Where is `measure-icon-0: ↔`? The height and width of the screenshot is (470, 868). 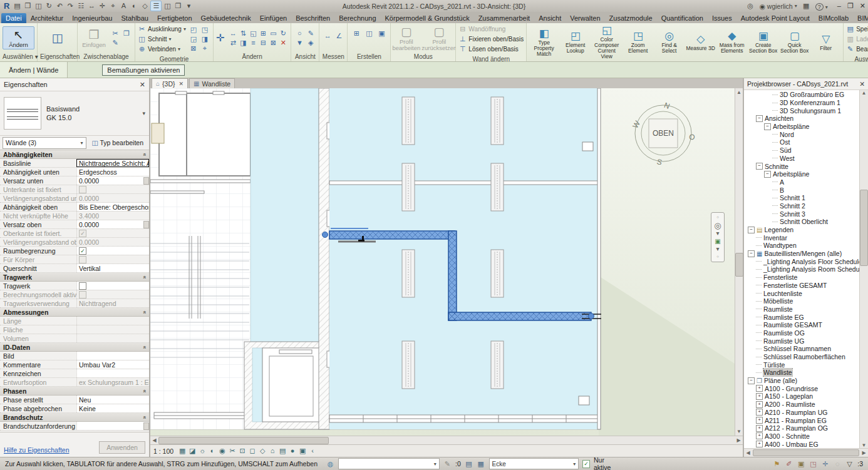 measure-icon-0: ↔ is located at coordinates (328, 38).